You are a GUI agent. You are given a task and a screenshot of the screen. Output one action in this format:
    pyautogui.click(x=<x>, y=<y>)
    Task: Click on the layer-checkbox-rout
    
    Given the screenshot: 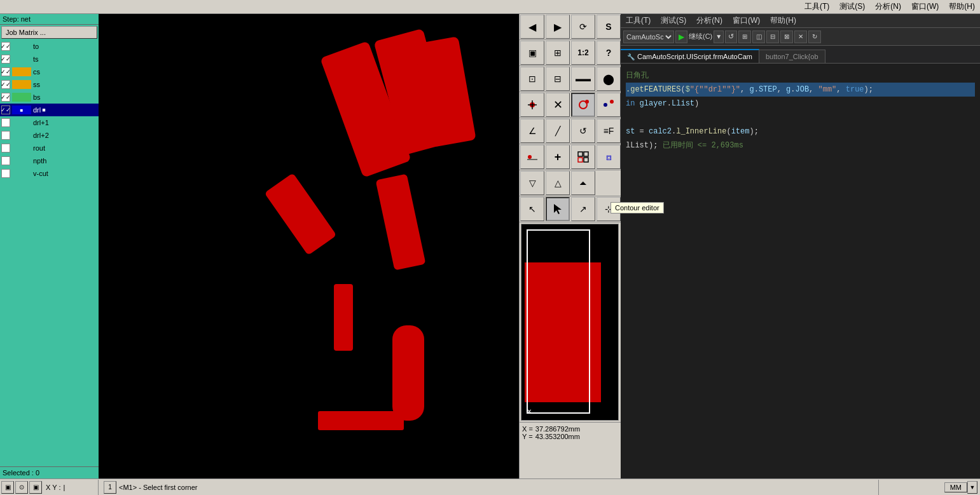 What is the action you would take?
    pyautogui.click(x=6, y=148)
    